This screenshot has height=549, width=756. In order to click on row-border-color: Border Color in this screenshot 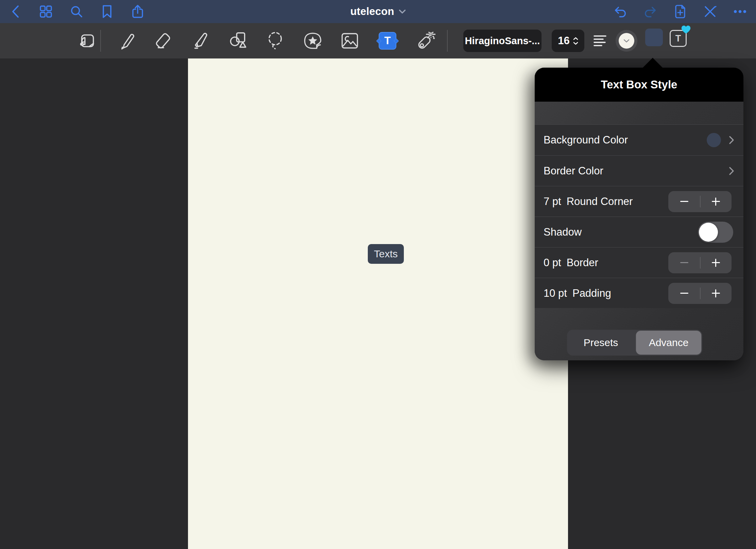, I will do `click(639, 171)`.